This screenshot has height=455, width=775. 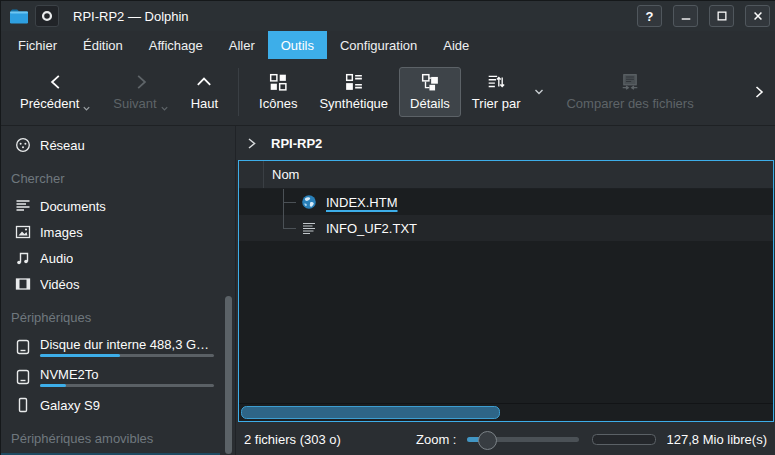 What do you see at coordinates (430, 104) in the screenshot?
I see `details-label: Détails` at bounding box center [430, 104].